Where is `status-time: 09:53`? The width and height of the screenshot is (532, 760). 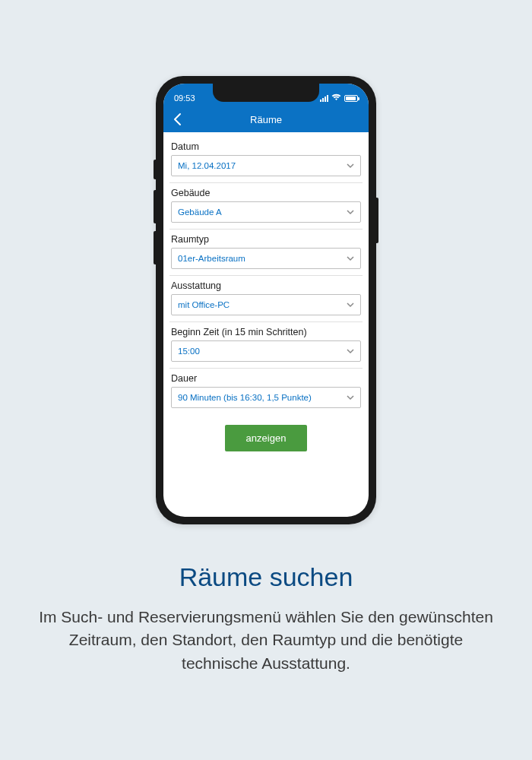
status-time: 09:53 is located at coordinates (185, 98).